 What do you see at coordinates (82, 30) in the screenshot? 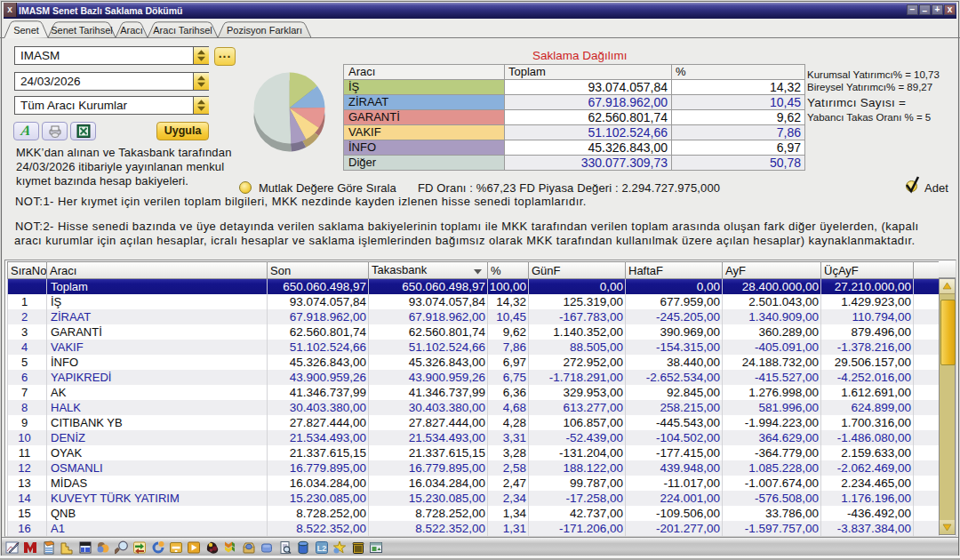
I see `svg-text: Senet Tarihsel` at bounding box center [82, 30].